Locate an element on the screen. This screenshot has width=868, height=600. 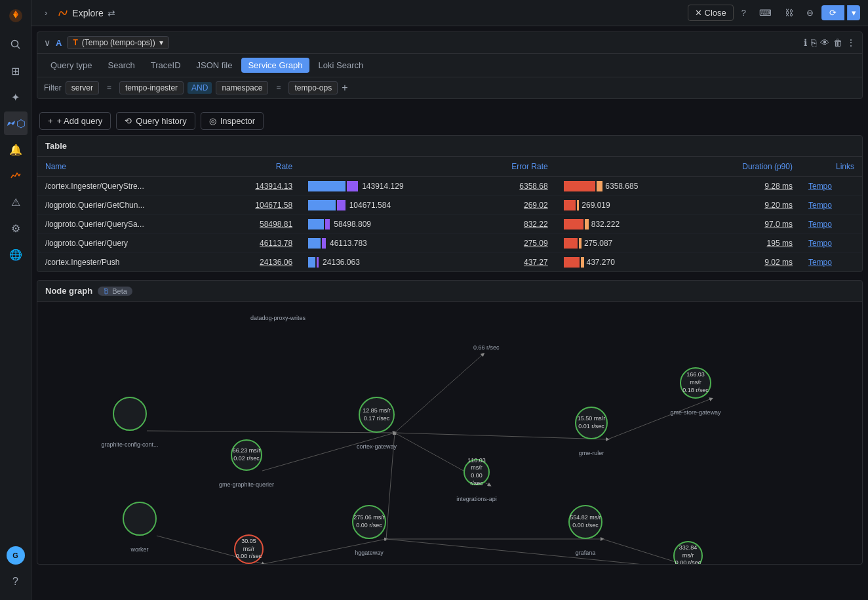
tab-service-graph: Service Graph is located at coordinates (275, 66).